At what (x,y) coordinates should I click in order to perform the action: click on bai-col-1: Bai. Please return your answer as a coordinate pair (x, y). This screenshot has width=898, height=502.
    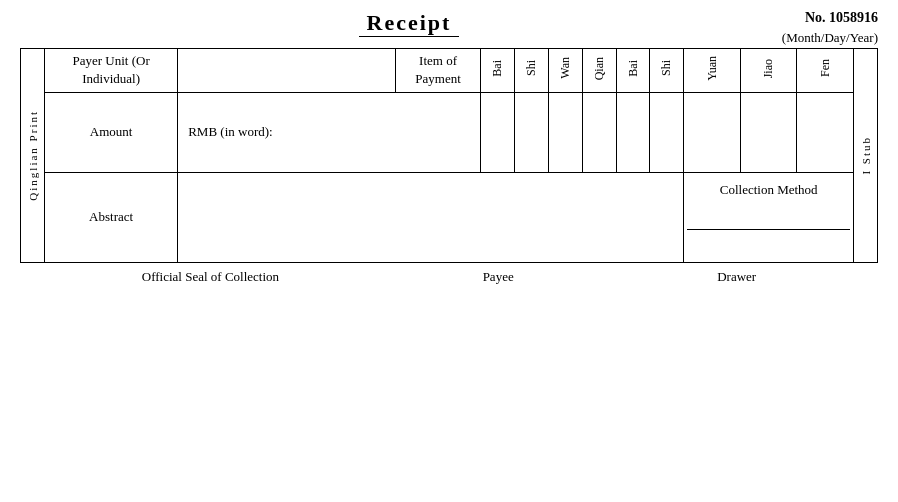
    Looking at the image, I should click on (497, 71).